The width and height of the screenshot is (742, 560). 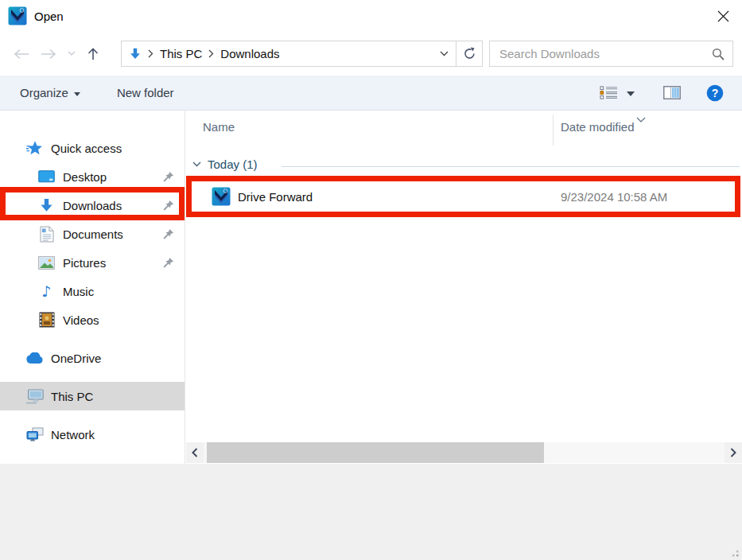 What do you see at coordinates (92, 358) in the screenshot?
I see `sidebar-item-onedrive: OneDrive` at bounding box center [92, 358].